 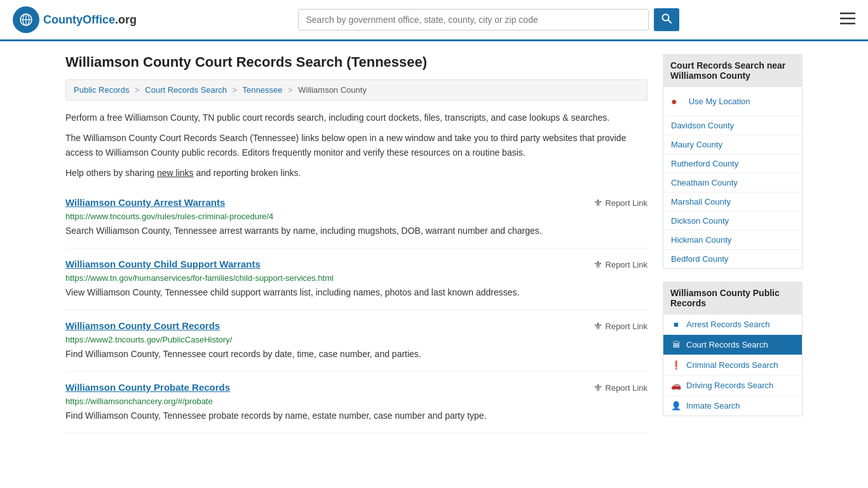 What do you see at coordinates (667, 20) in the screenshot?
I see `search-button` at bounding box center [667, 20].